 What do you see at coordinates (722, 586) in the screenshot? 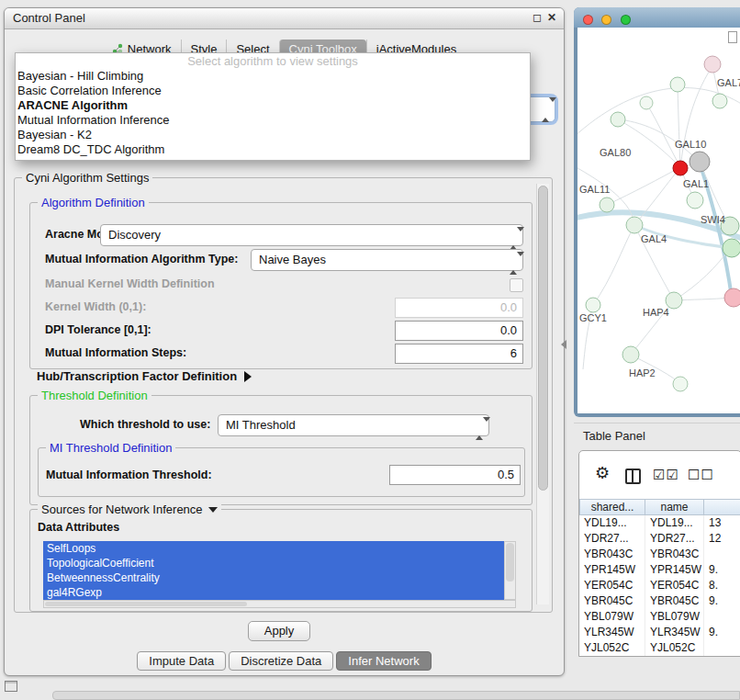
I see `table-cell: 8.` at bounding box center [722, 586].